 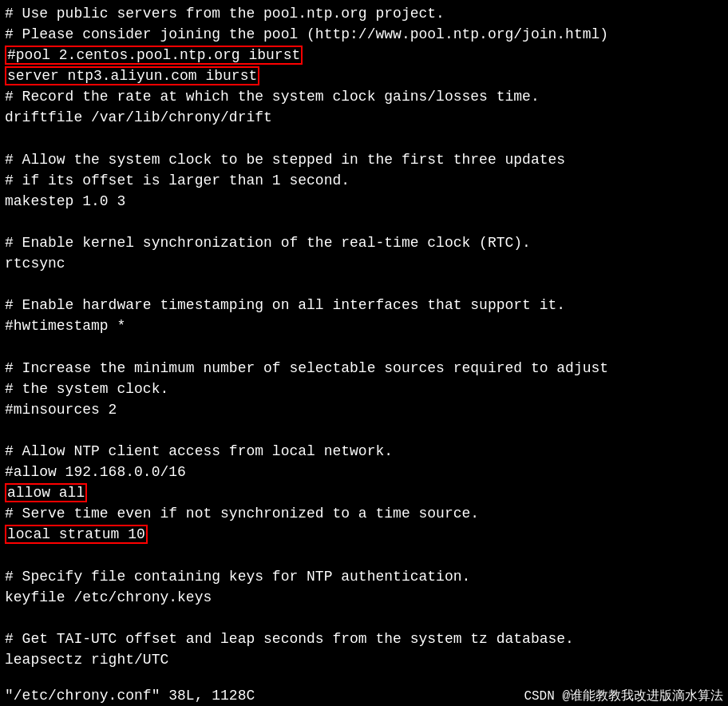 I want to click on line-18: # Increase the minimum number of selecta…, so click(x=364, y=368).